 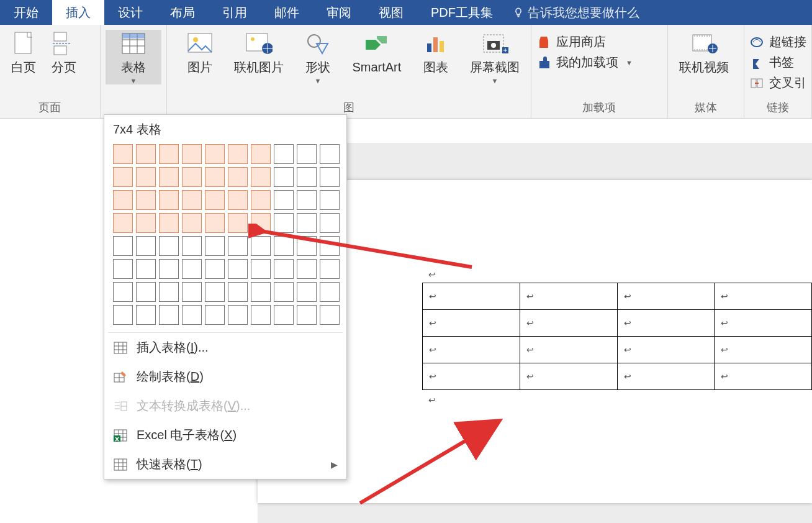 What do you see at coordinates (318, 57) in the screenshot?
I see `shapes-button: 形状 ▼` at bounding box center [318, 57].